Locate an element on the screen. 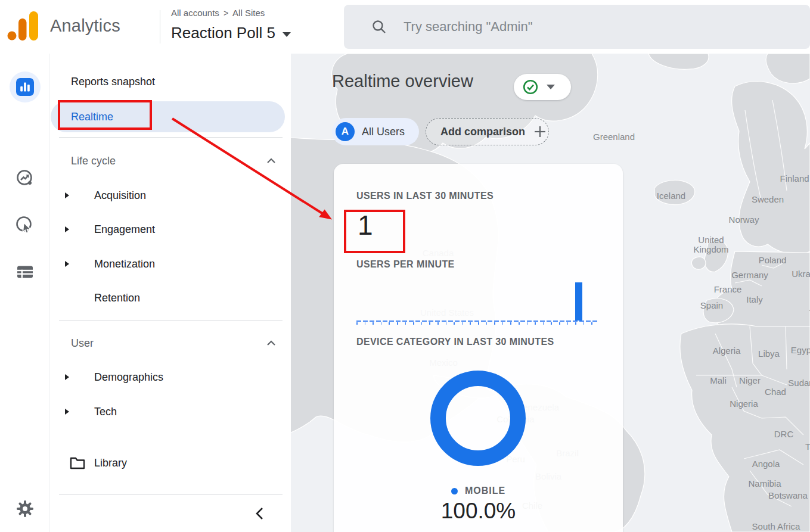  device-category-label: DEVICE CATEGORY IN LAST 30 MINUTES is located at coordinates (455, 342).